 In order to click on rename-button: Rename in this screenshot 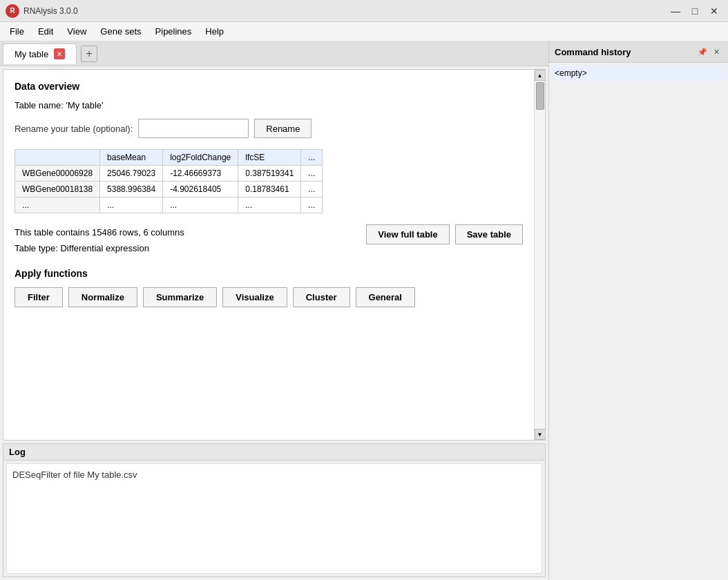, I will do `click(283, 128)`.